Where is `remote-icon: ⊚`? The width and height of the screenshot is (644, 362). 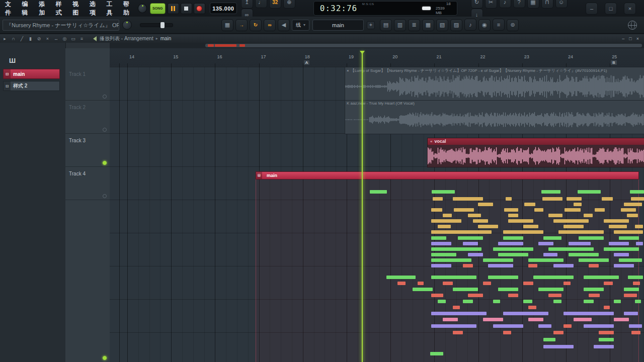
remote-icon: ⊚ is located at coordinates (513, 25).